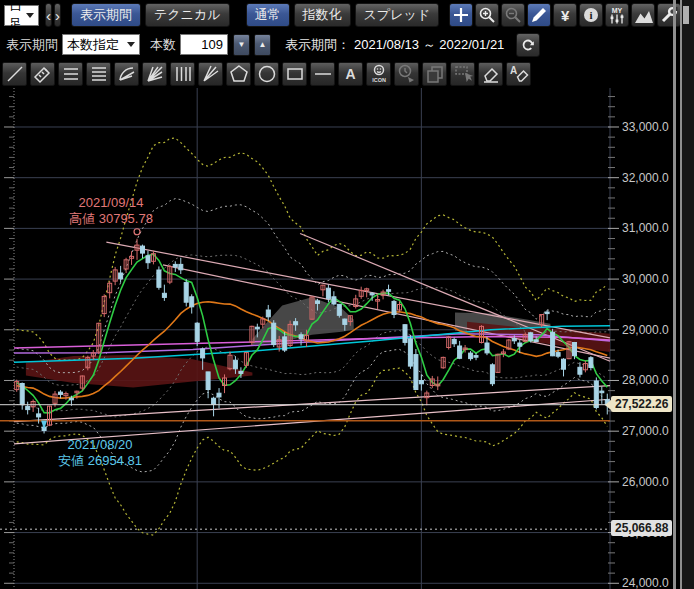 The image size is (694, 589). What do you see at coordinates (210, 74) in the screenshot?
I see `draw-tool-angle-fan-icon` at bounding box center [210, 74].